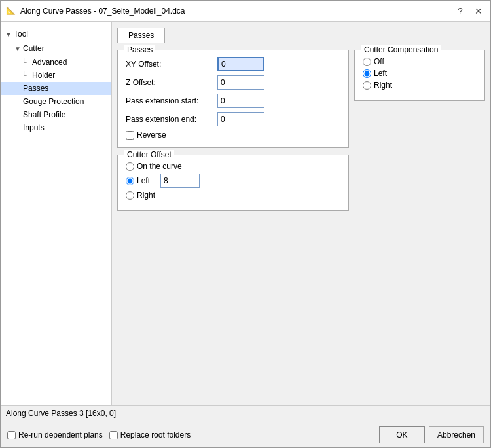 The image size is (491, 448). I want to click on titlebar-left: 📐 Along Curve Passes - 07_Seite_Modell_0…, so click(96, 11).